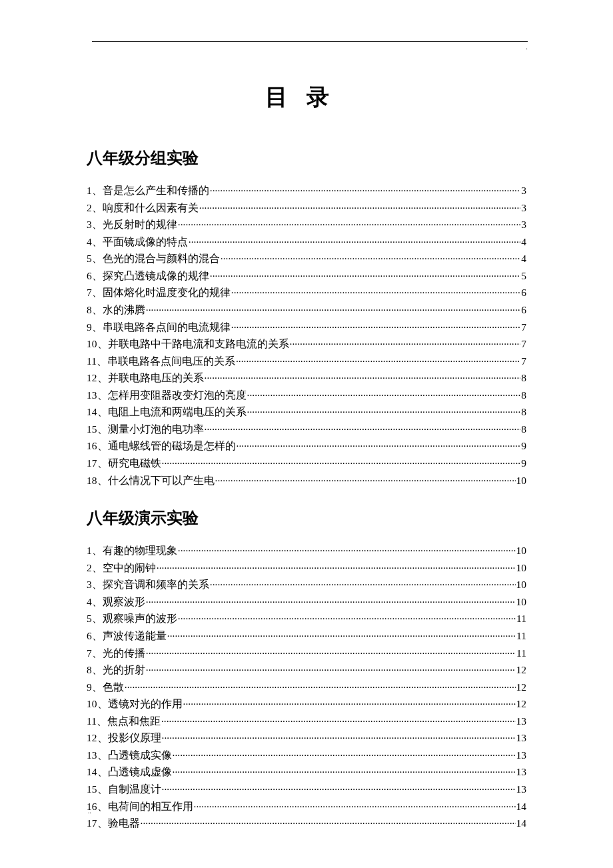 The width and height of the screenshot is (613, 868). What do you see at coordinates (156, 276) in the screenshot?
I see `toc-item-label: 探究凸透镜成像的规律` at bounding box center [156, 276].